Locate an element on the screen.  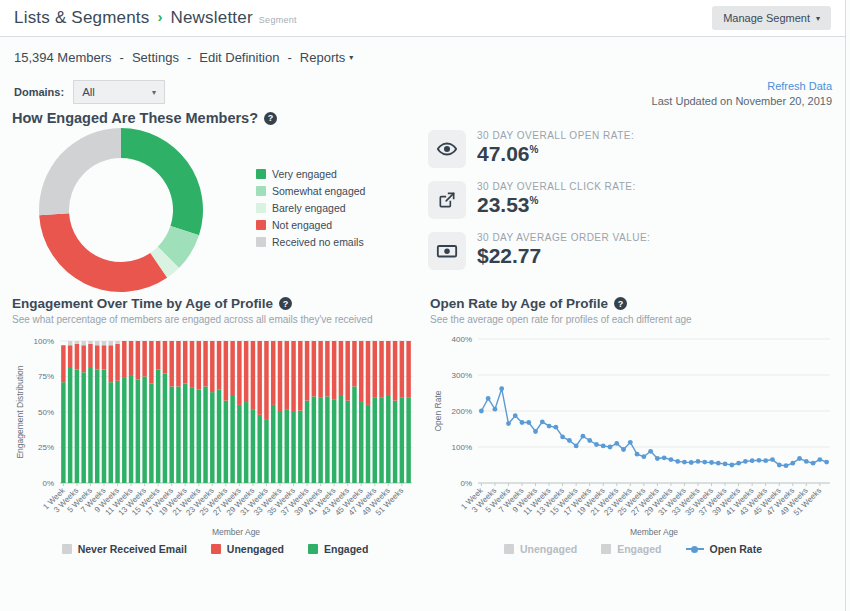
bar-chart-subtitle: See what percentage of members are engag… is located at coordinates (215, 320).